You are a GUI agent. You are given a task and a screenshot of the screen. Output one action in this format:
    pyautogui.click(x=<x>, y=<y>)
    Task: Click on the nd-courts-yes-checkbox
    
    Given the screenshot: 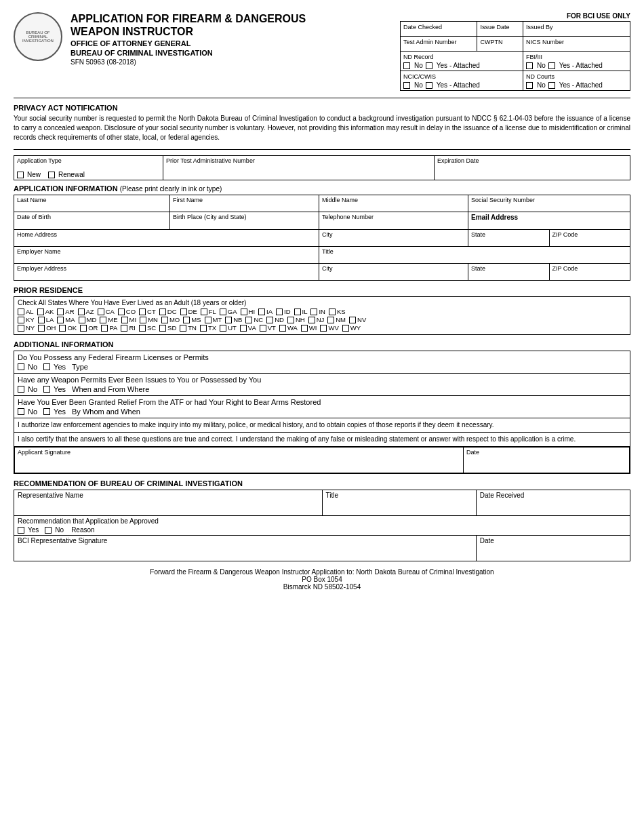 What is the action you would take?
    pyautogui.click(x=552, y=85)
    